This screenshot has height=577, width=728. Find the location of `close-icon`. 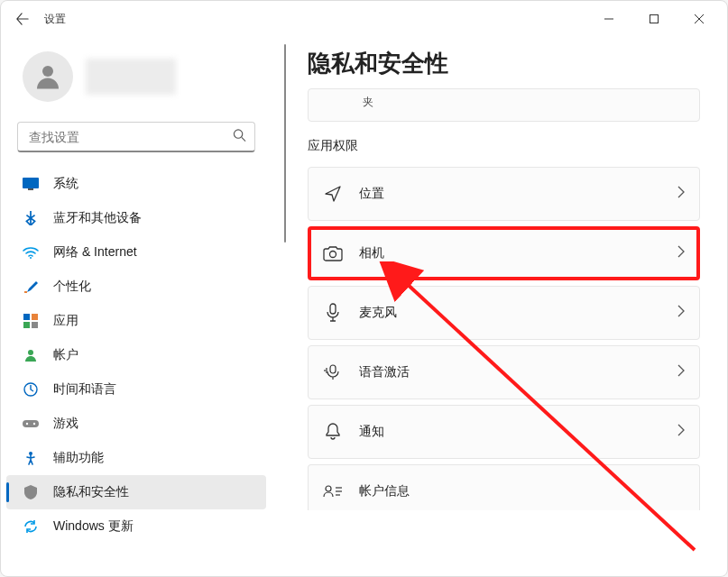

close-icon is located at coordinates (699, 19).